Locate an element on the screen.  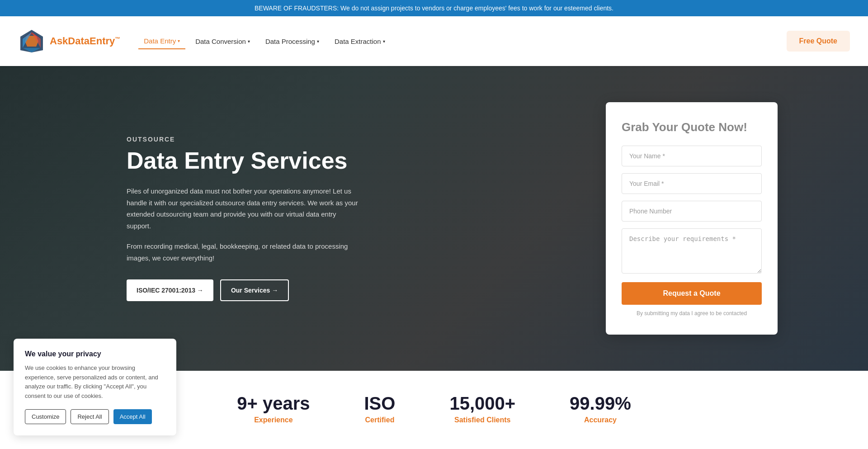
main-nav: Data Entry ▾ Data Conversion ▾ Data Proc… is located at coordinates (462, 42).